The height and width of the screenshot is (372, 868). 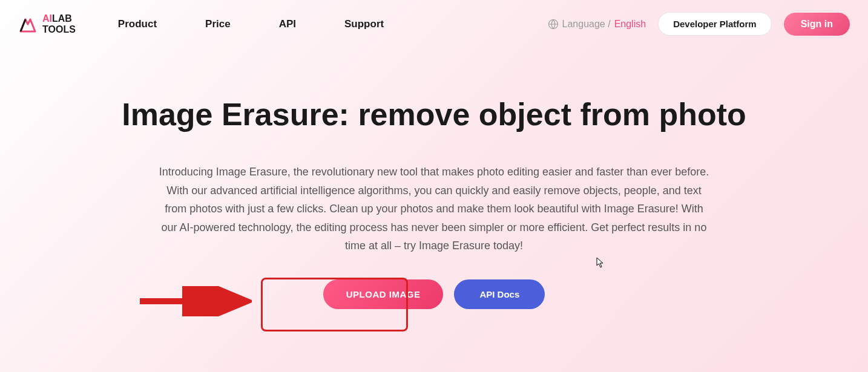 I want to click on page-title: Image Erasure: remove object from photo, so click(x=434, y=114).